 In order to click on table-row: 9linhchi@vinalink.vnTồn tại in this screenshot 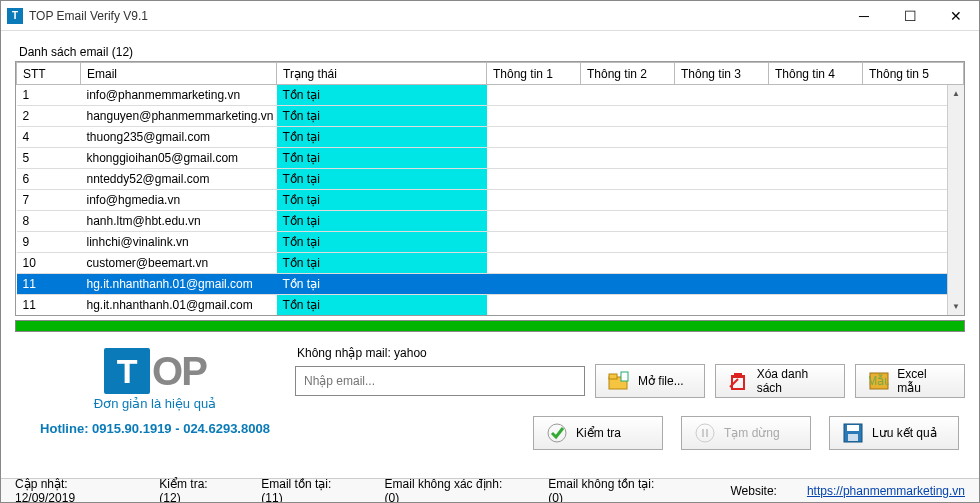, I will do `click(490, 242)`.